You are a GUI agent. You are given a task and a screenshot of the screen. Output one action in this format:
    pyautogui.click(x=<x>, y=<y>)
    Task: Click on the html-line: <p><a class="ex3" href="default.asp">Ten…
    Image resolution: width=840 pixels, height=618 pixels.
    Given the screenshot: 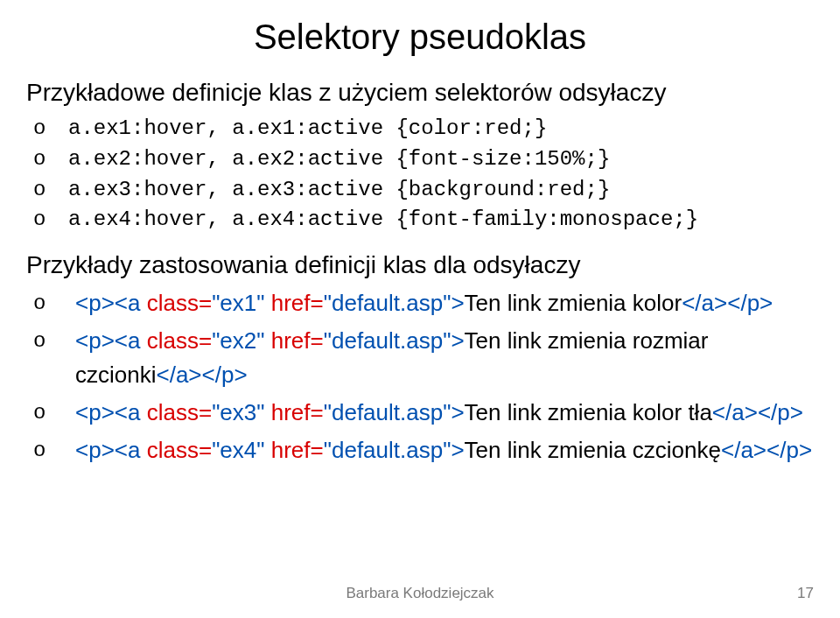 What is the action you would take?
    pyautogui.click(x=420, y=413)
    